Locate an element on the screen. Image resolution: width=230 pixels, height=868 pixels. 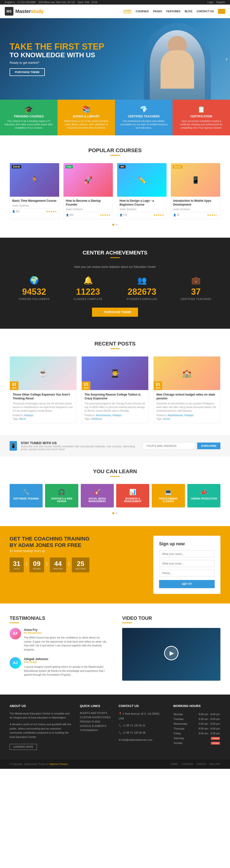
course-author-0: Justin Smithson is located at coordinates (34, 206).